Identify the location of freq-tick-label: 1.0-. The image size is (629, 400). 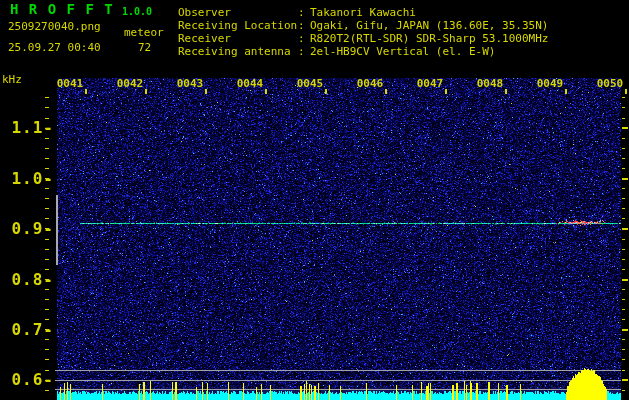
(27, 179).